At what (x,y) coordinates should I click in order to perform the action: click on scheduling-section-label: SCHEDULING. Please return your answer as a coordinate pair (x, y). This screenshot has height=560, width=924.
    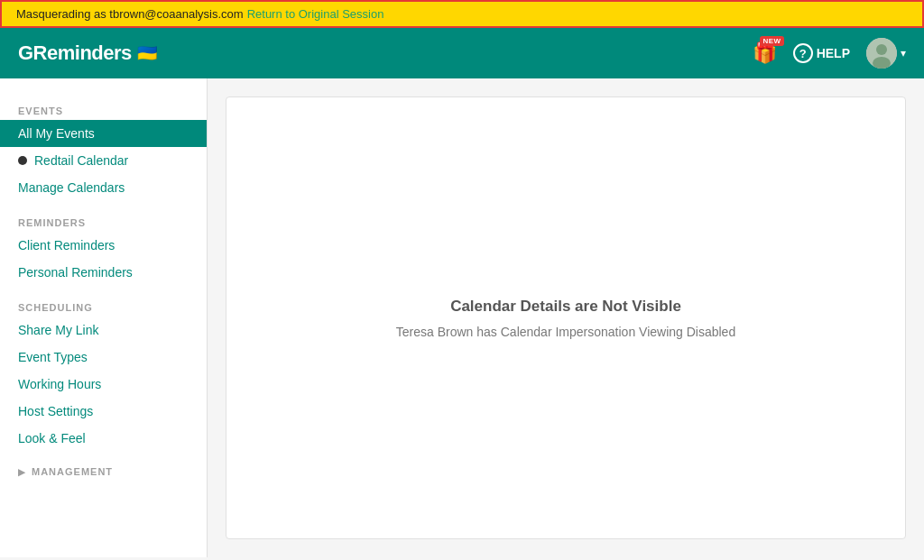
    Looking at the image, I should click on (103, 305).